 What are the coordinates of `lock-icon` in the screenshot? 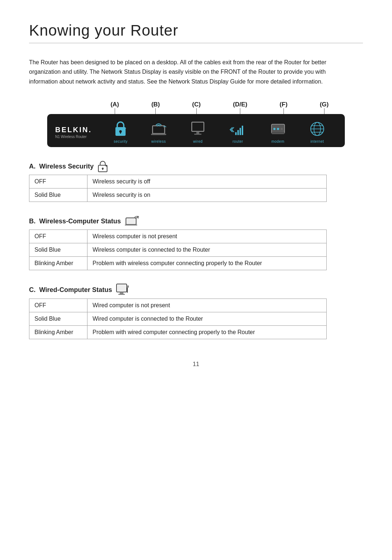 It's located at (103, 166).